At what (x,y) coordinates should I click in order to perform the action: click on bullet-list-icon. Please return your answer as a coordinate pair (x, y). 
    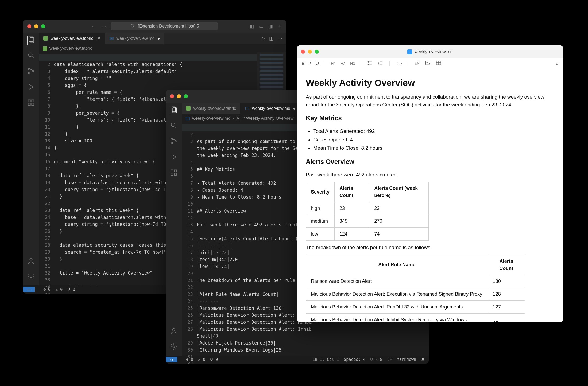
    Looking at the image, I should click on (370, 64).